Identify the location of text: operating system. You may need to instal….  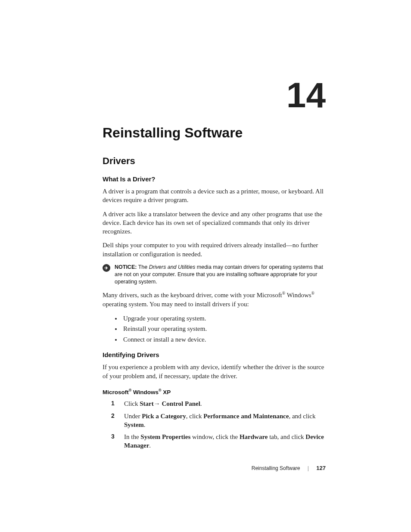
(176, 304).